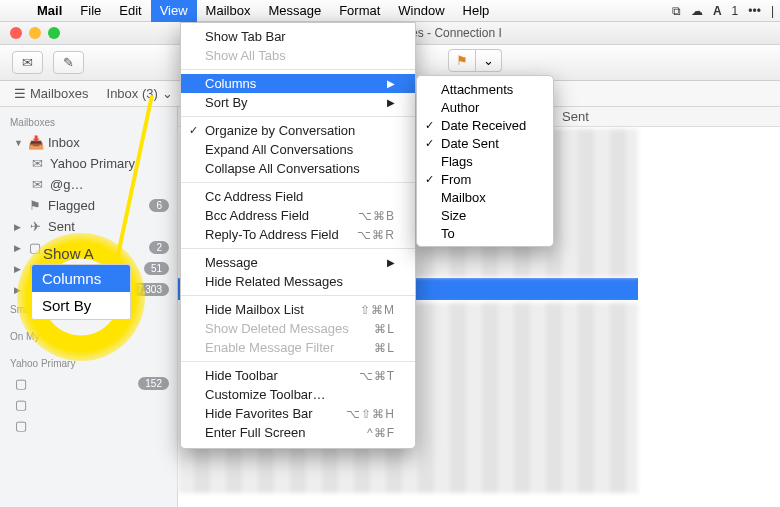 The image size is (780, 507). Describe the element at coordinates (736, 11) in the screenshot. I see `notification-count: 1` at that location.